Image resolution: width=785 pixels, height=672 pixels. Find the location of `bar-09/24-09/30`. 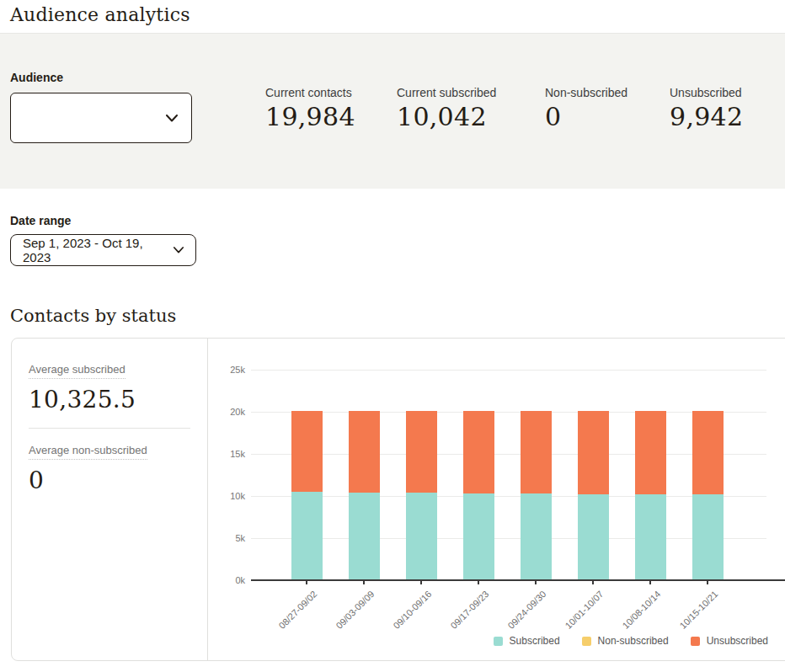

bar-09/24-09/30 is located at coordinates (536, 496).